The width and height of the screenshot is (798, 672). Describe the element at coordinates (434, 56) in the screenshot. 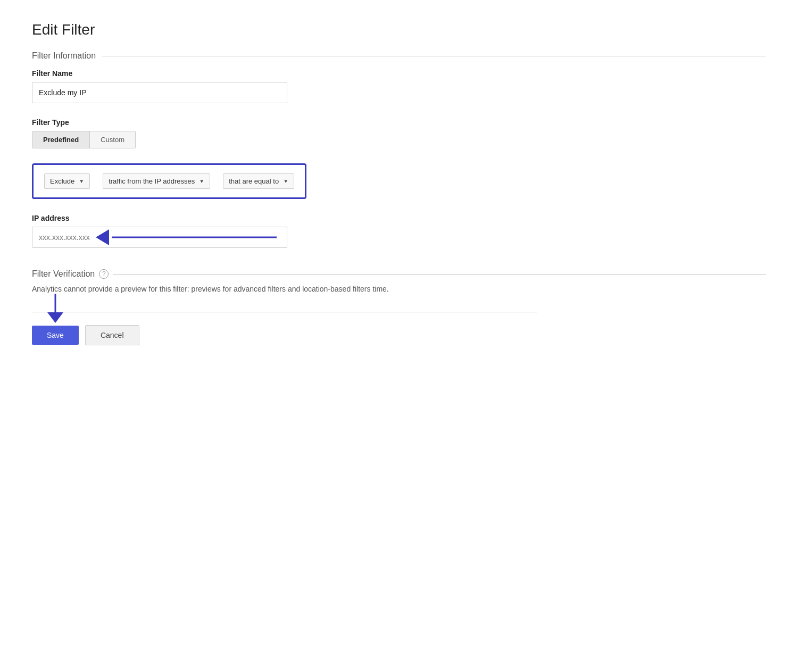

I see `filter-information-divider` at that location.